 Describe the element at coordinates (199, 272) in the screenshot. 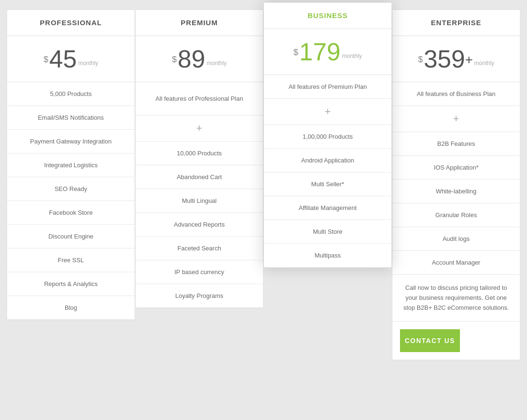

I see `feature-premium-7: IP based currency` at that location.